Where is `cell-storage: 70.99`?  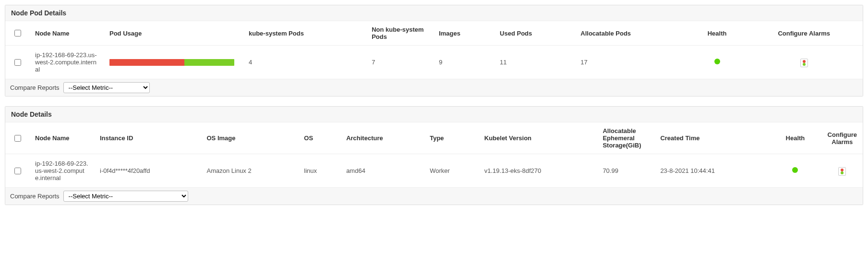 cell-storage: 70.99 is located at coordinates (626, 171).